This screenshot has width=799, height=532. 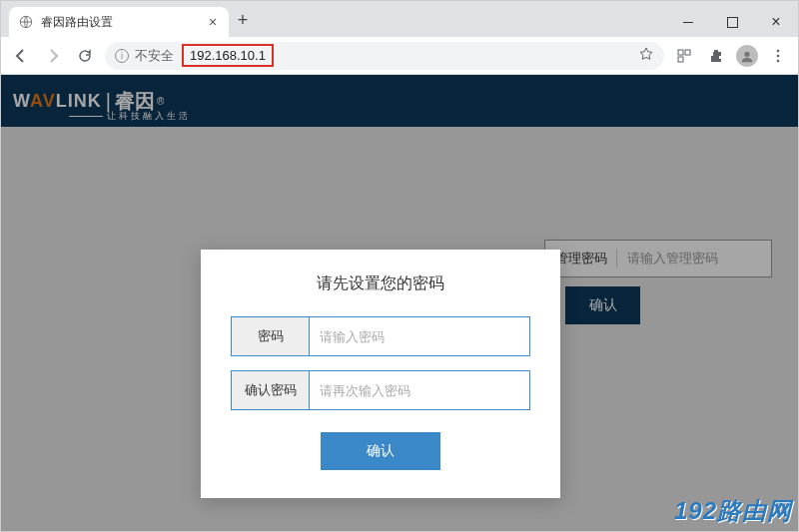 What do you see at coordinates (271, 336) in the screenshot?
I see `password-label: 密码` at bounding box center [271, 336].